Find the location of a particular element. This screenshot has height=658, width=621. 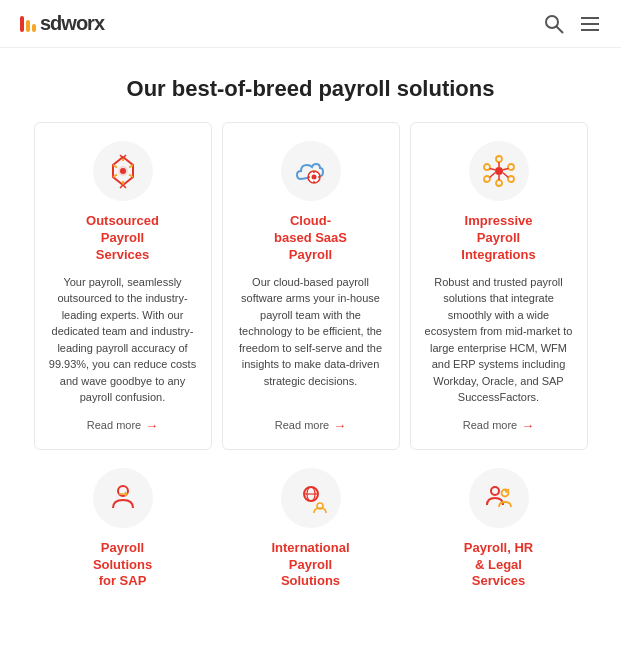

bar-orange-tall is located at coordinates (28, 26).